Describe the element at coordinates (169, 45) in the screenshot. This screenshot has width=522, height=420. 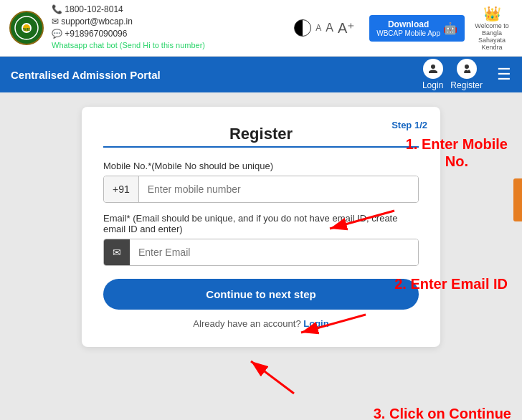
I see `whatsapp-label: Whatsapp chat bot (Send Hi to this numbe…` at that location.